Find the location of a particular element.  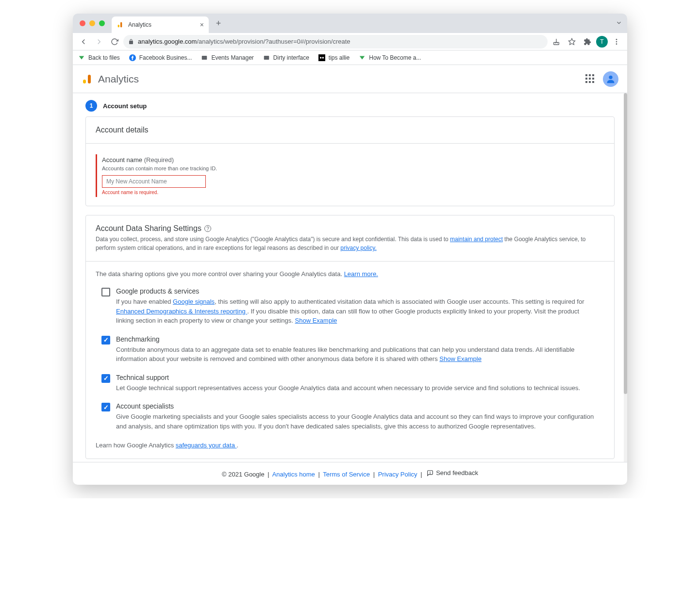

sharing-option: Account specialists Give Google marketin… is located at coordinates (350, 416).